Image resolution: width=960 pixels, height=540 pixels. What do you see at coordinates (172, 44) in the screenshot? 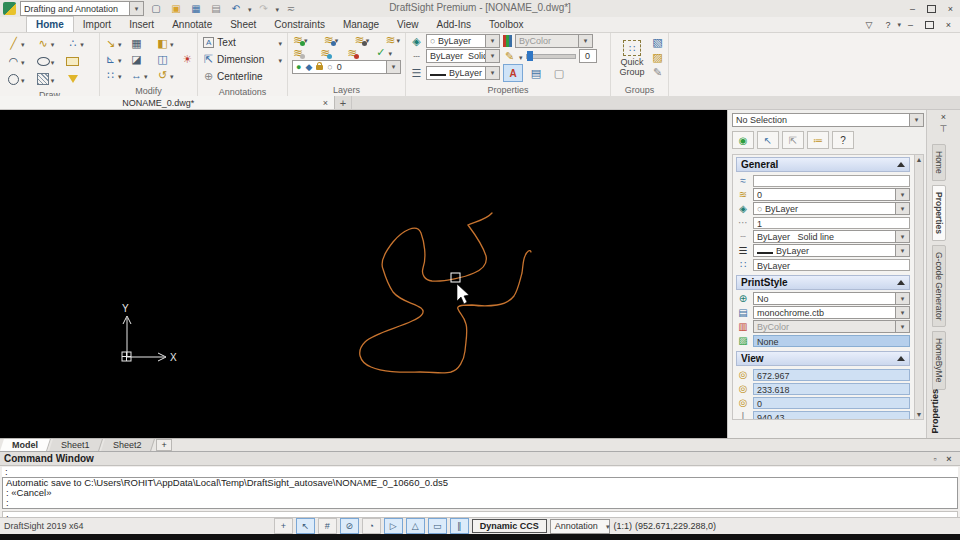
I see `erase-dropdown-icon` at bounding box center [172, 44].